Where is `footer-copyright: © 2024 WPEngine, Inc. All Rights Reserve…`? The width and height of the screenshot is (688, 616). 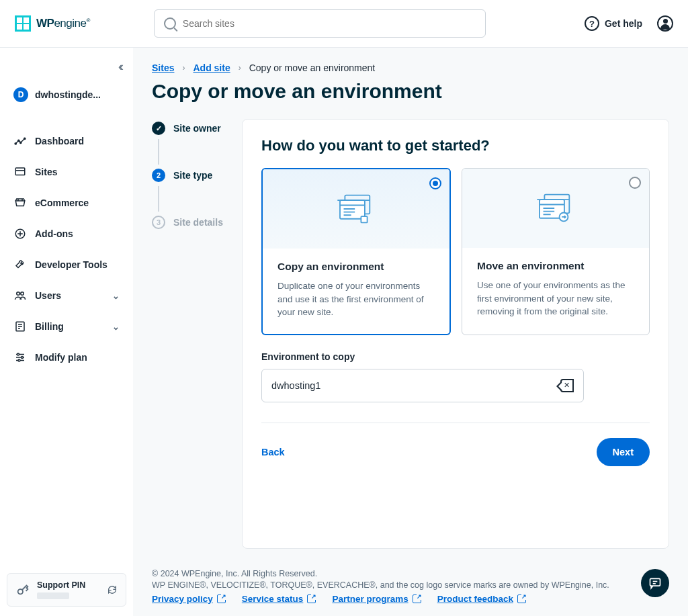 footer-copyright: © 2024 WPEngine, Inc. All Rights Reserve… is located at coordinates (411, 574).